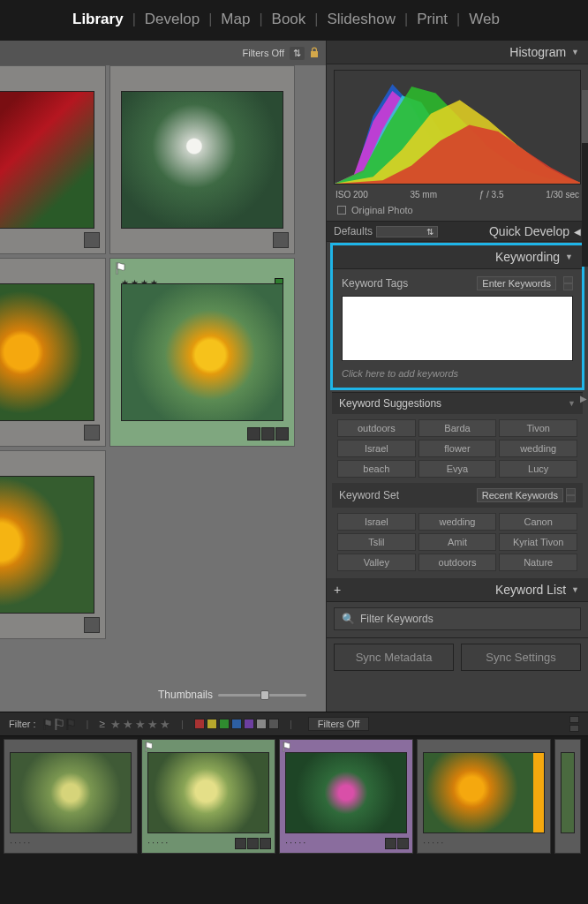  What do you see at coordinates (407, 231) in the screenshot?
I see `defaults-dropdown: ⇅` at bounding box center [407, 231].